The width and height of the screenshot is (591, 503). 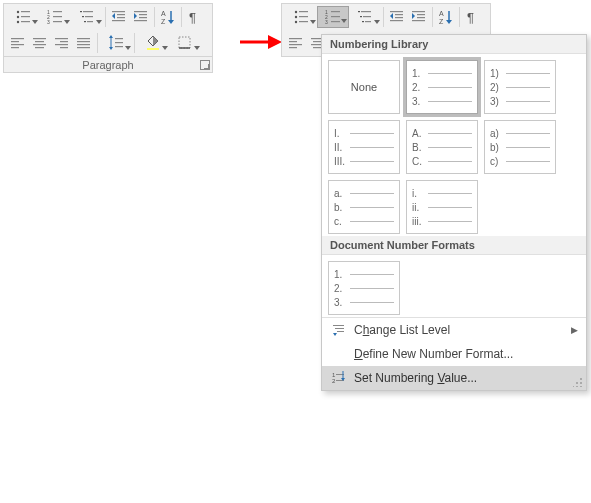 I want to click on set-numbering-value-item: 12 Set Numbering Value..., so click(x=454, y=378).